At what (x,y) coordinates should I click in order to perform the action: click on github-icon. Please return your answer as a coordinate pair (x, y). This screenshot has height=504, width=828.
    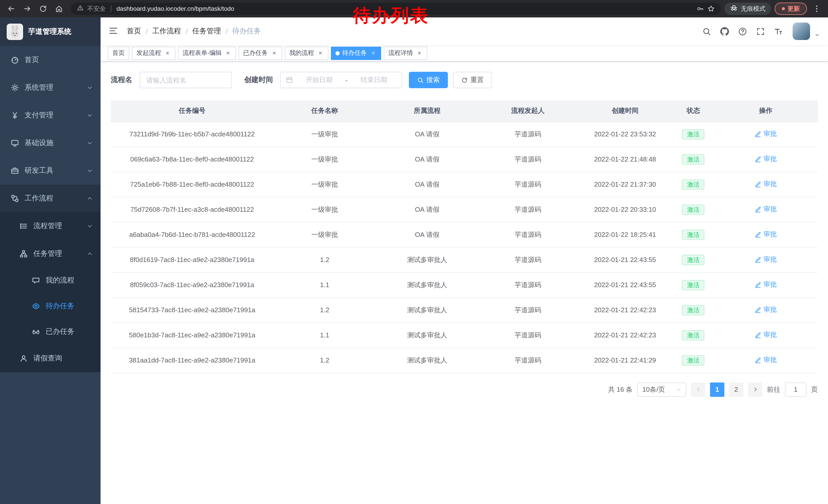
    Looking at the image, I should click on (724, 31).